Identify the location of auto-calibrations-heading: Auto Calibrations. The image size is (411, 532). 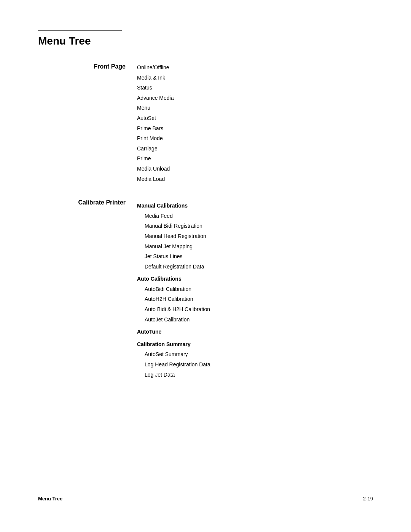
(255, 279).